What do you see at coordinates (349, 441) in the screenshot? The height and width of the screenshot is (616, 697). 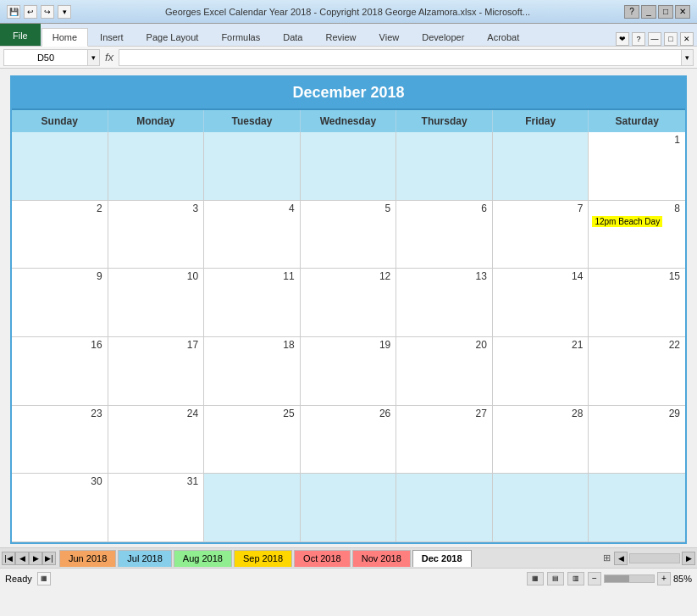 I see `cal-day-26: 26` at bounding box center [349, 441].